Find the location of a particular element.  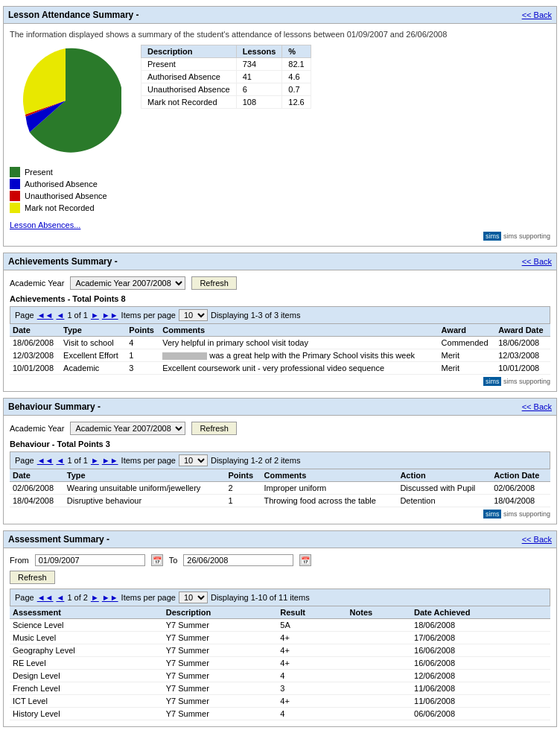

beh-col-date: Date is located at coordinates (37, 475).